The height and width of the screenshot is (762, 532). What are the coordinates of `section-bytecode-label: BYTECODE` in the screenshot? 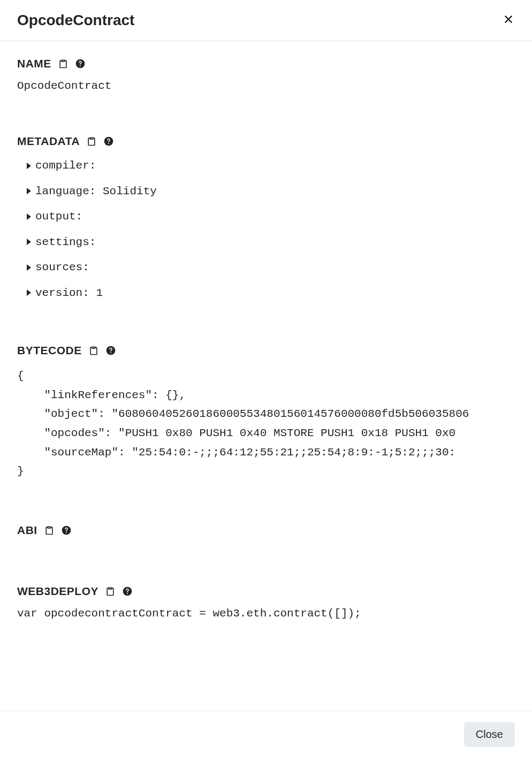 It's located at (49, 350).